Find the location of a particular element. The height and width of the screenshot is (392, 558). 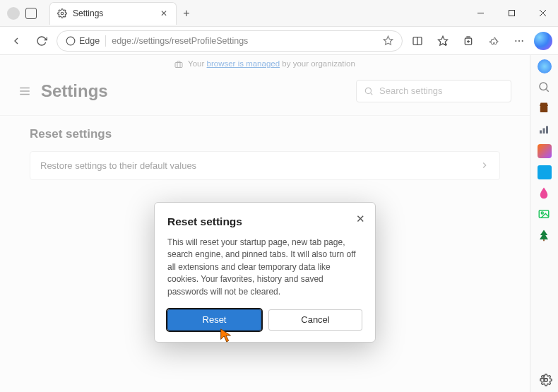

dialog-buttons: Reset Cancel is located at coordinates (265, 320).